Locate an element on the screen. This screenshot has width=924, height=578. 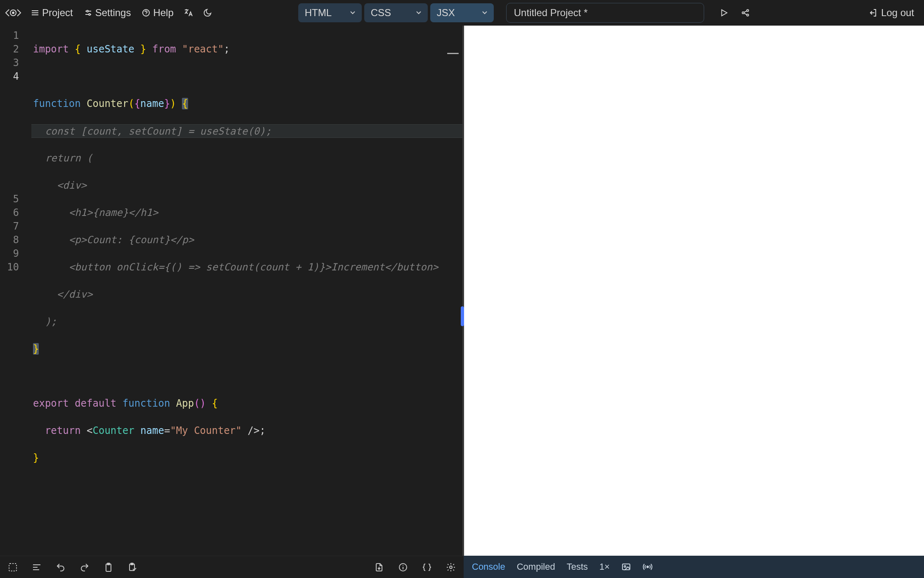
redo-button is located at coordinates (85, 567).